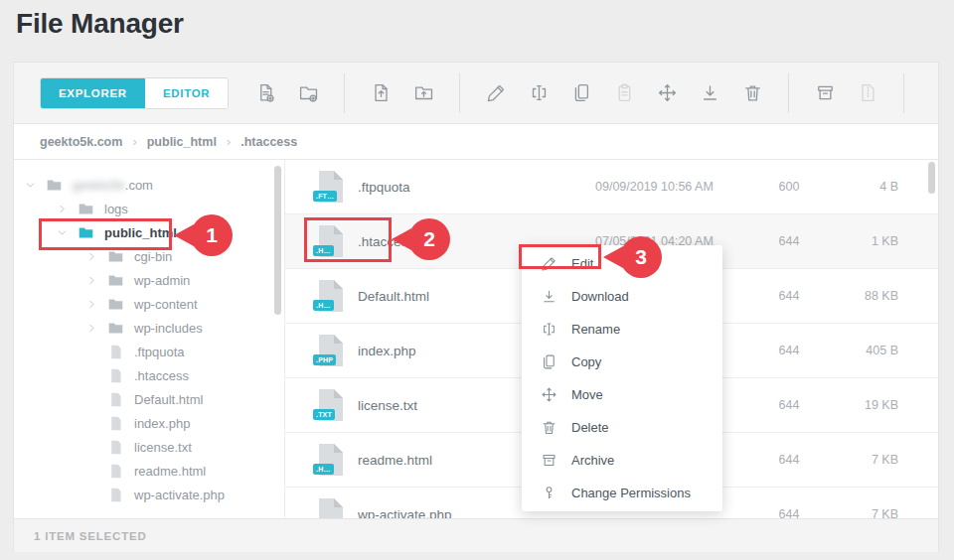 Image resolution: width=954 pixels, height=560 pixels. What do you see at coordinates (149, 304) in the screenshot?
I see `tree-item-wp-content: wp-content` at bounding box center [149, 304].